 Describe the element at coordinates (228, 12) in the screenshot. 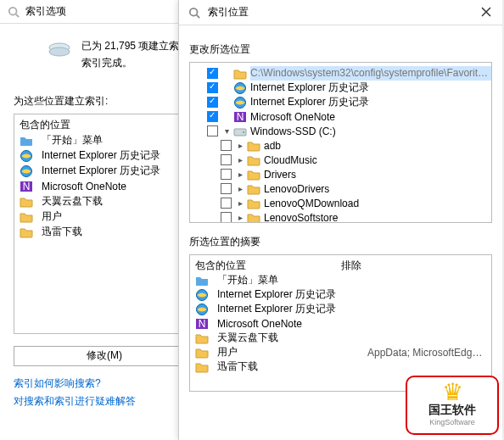

I see `window-title: 索引位置` at that location.